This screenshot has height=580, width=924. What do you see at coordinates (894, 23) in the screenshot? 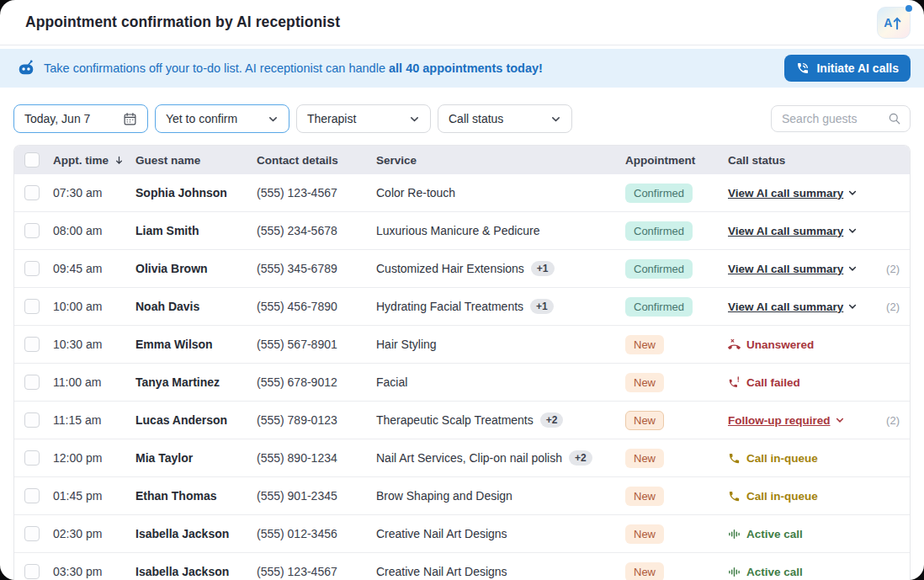
I see `ai-assistant-badge: A` at bounding box center [894, 23].